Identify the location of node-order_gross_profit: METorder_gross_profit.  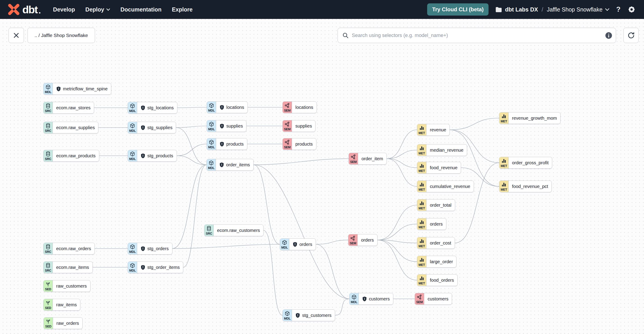
(526, 163).